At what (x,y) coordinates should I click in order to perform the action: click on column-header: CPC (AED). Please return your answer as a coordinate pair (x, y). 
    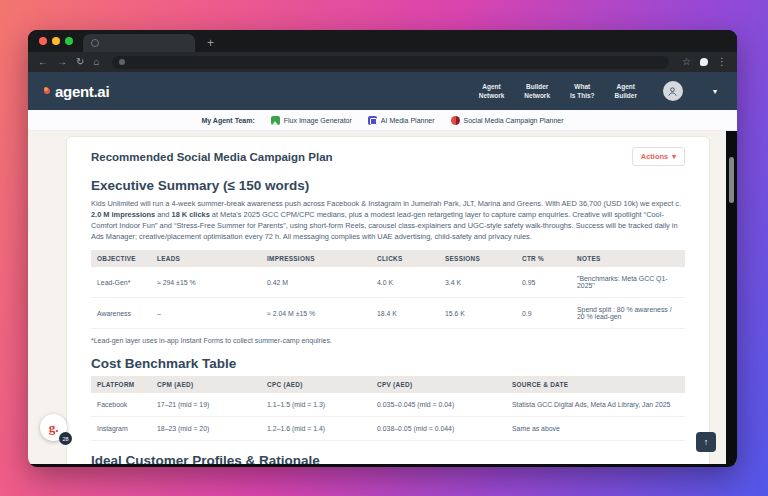
    Looking at the image, I should click on (318, 384).